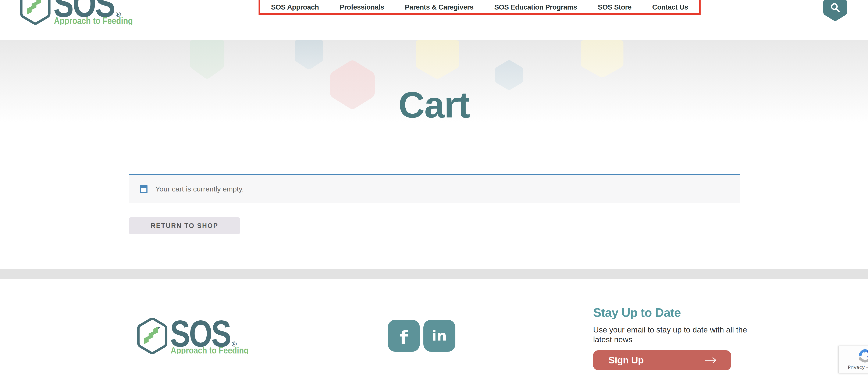 The image size is (868, 377). I want to click on nav-item-parents-caregivers: Parents & Caregivers, so click(439, 7).